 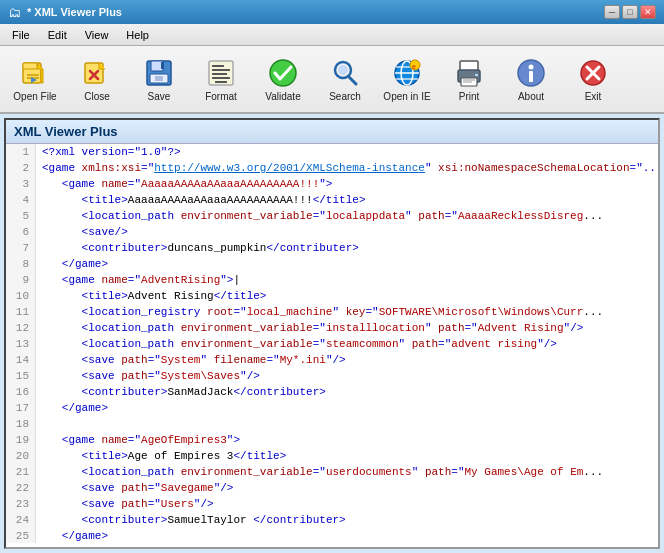 I want to click on line-num-10: 10, so click(x=21, y=296).